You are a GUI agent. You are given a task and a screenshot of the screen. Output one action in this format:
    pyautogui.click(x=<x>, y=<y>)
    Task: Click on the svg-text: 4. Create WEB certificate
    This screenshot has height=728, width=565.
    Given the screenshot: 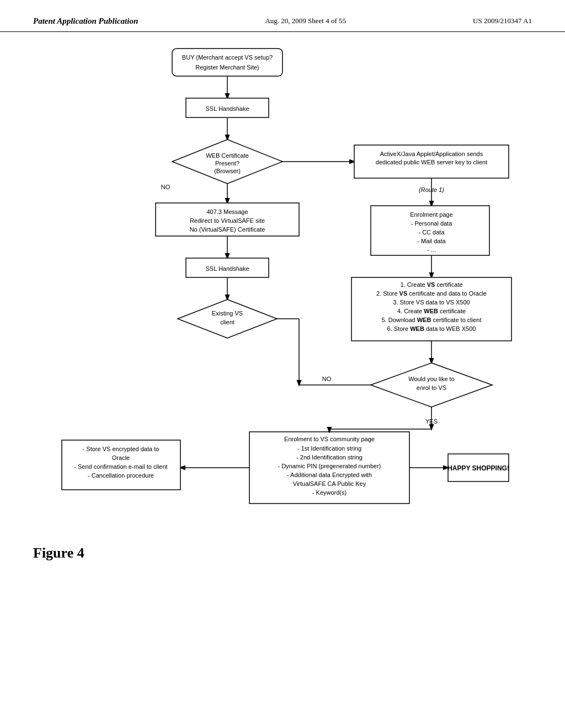 What is the action you would take?
    pyautogui.click(x=431, y=311)
    